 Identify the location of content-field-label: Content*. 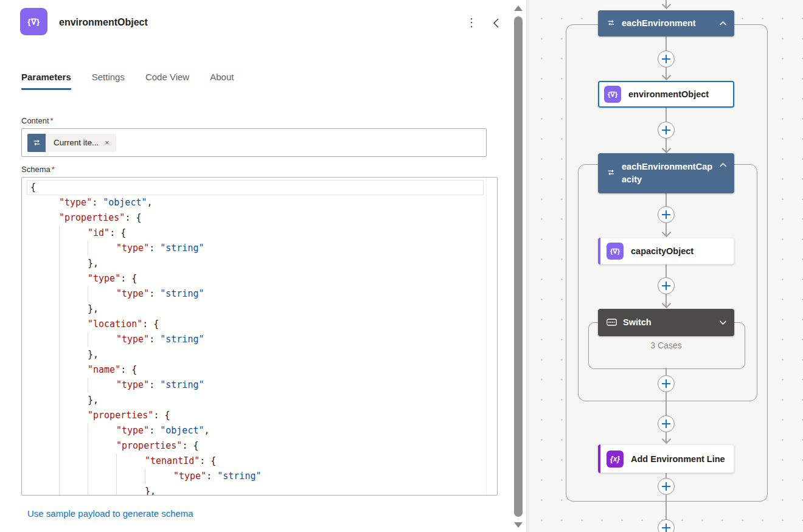
(38, 120).